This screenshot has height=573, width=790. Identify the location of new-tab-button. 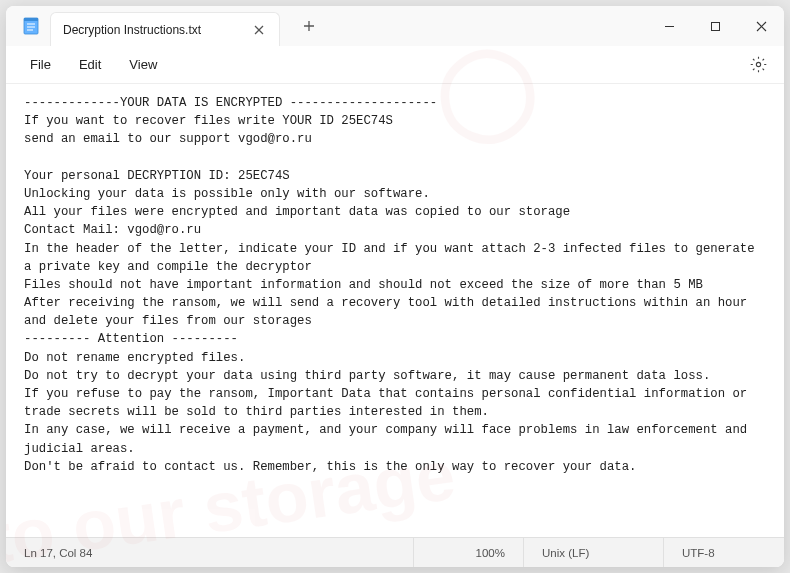
(309, 26).